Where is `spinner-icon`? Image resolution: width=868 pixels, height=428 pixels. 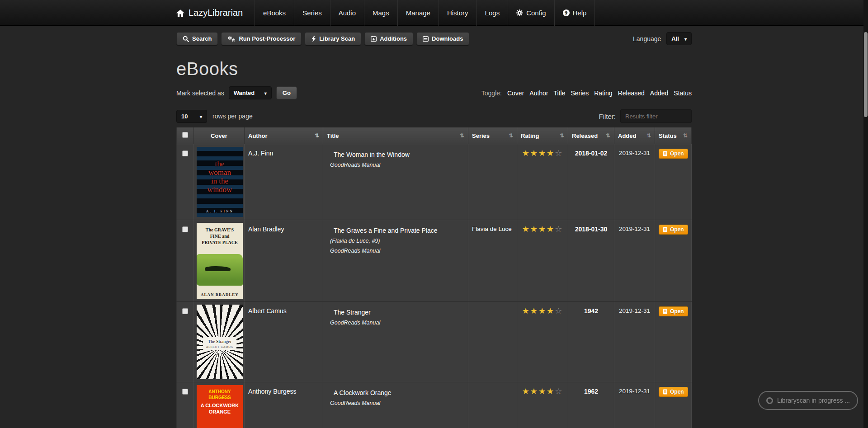
spinner-icon is located at coordinates (769, 400).